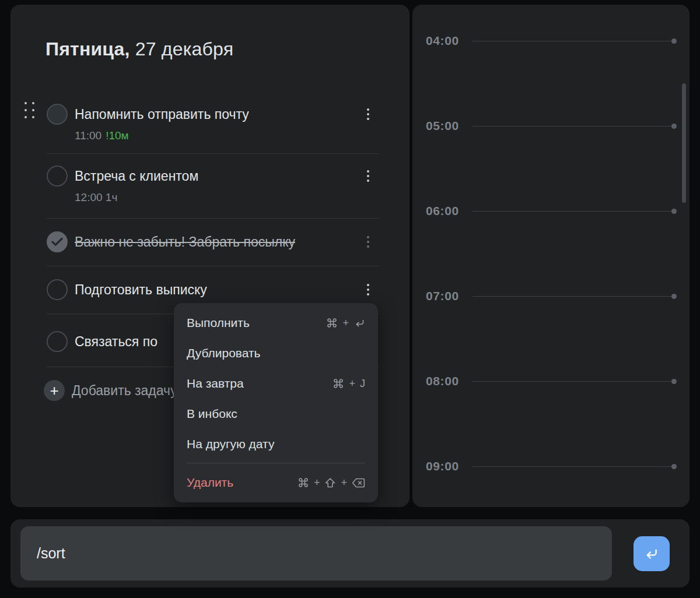 The height and width of the screenshot is (598, 700). What do you see at coordinates (316, 554) in the screenshot?
I see `command-input-wrap` at bounding box center [316, 554].